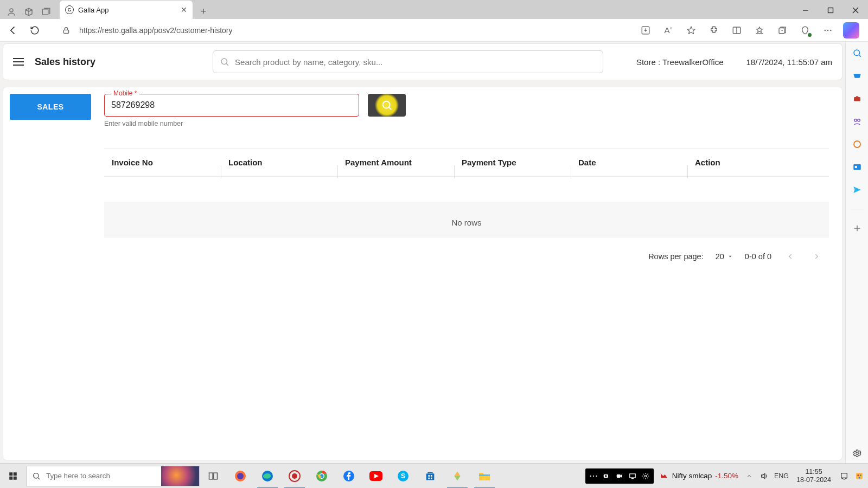 The image size is (868, 488). Describe the element at coordinates (814, 476) in the screenshot. I see `tray-clock: 11:55 18-07-2024` at that location.